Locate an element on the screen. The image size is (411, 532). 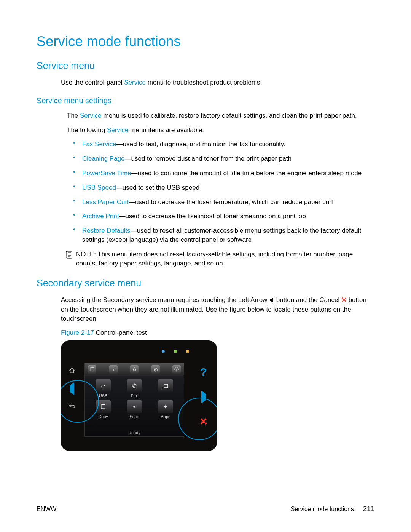
led-green is located at coordinates (175, 351).